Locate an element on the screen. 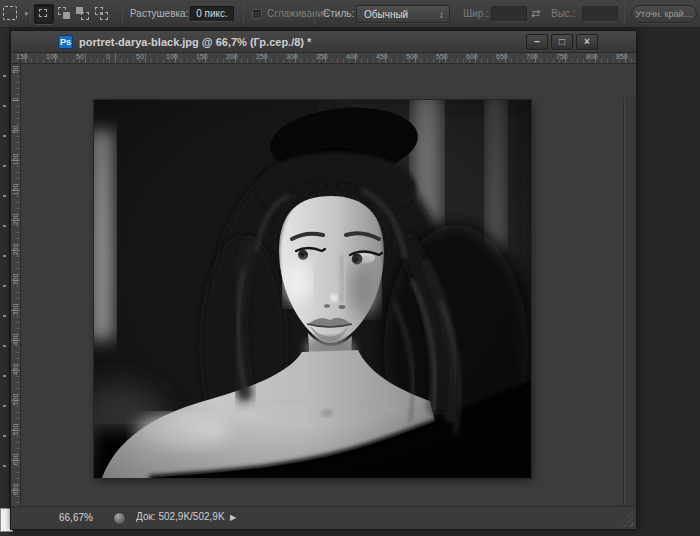 Image resolution: width=700 pixels, height=536 pixels. document-title-bar: Ps portret-darya-black.jpg @ 66,7% (Гр.с… is located at coordinates (324, 42).